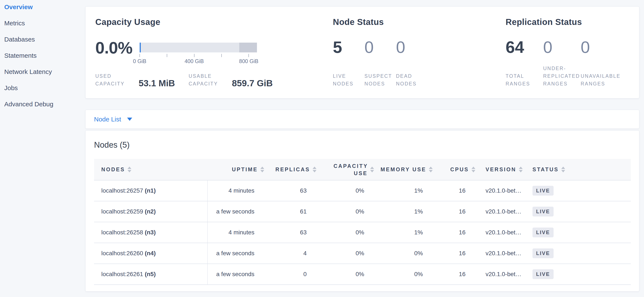 The height and width of the screenshot is (297, 644). What do you see at coordinates (502, 170) in the screenshot?
I see `column-header-version: VERSION` at bounding box center [502, 170].